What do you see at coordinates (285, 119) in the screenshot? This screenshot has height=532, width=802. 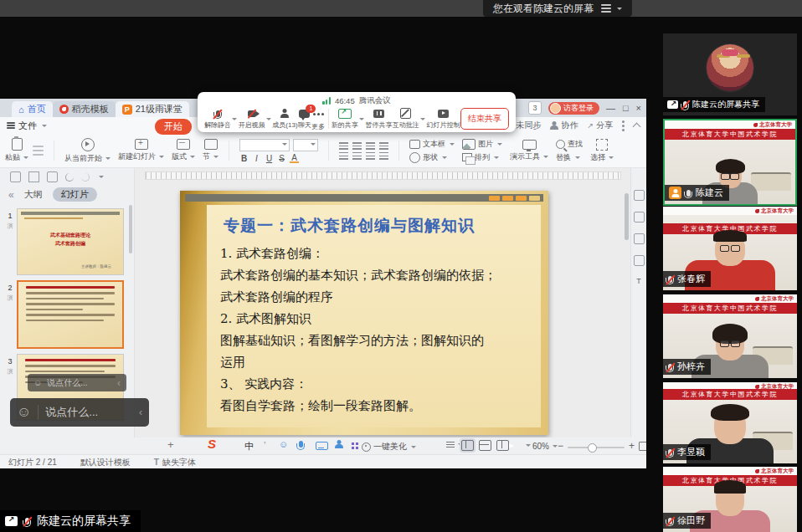 I see `members-button: 成员(13)` at bounding box center [285, 119].